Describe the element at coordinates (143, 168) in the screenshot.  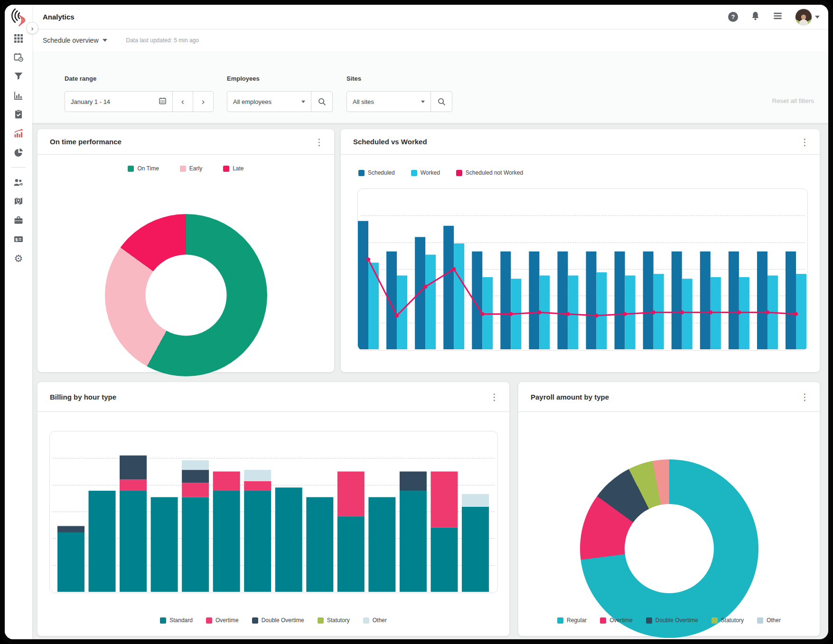
I see `legend-item-on-time: On Time` at that location.